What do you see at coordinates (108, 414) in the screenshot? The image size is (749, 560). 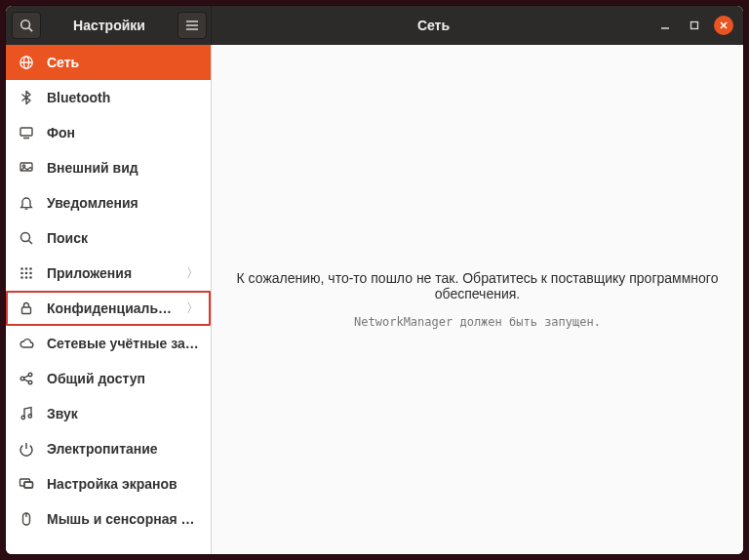 I see `sidebar-item-sound: Звук` at bounding box center [108, 414].